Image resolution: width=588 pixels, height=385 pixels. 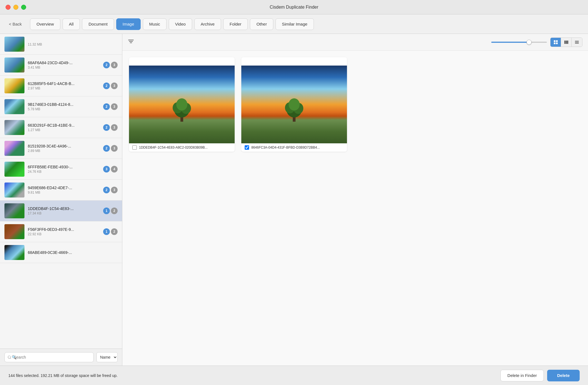 What do you see at coordinates (61, 86) in the screenshot?
I see `list-item: 612B85F5-64F1-4ACB-B... 2.97 MB 2 3` at bounding box center [61, 86].